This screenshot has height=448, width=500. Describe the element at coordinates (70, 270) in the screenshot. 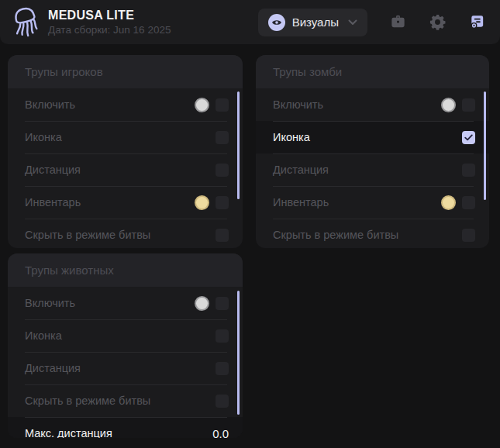

I see `panel-title: Трупы животных` at that location.